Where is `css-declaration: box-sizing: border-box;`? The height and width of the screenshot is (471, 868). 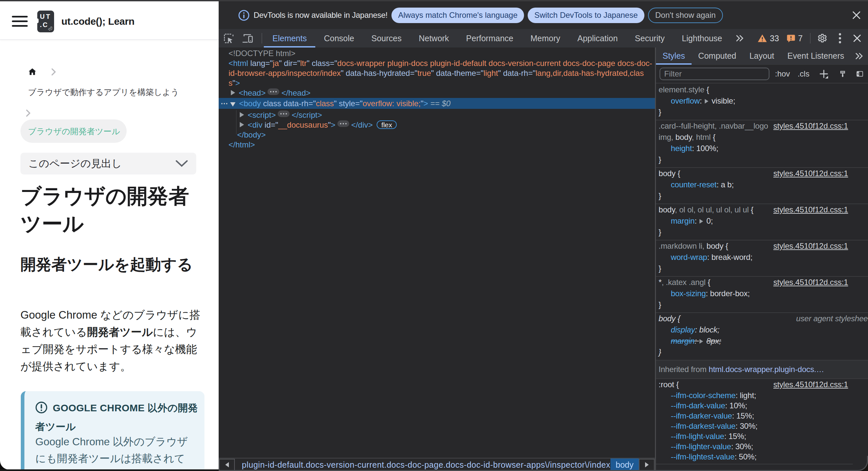 css-declaration: box-sizing: border-box; is located at coordinates (764, 294).